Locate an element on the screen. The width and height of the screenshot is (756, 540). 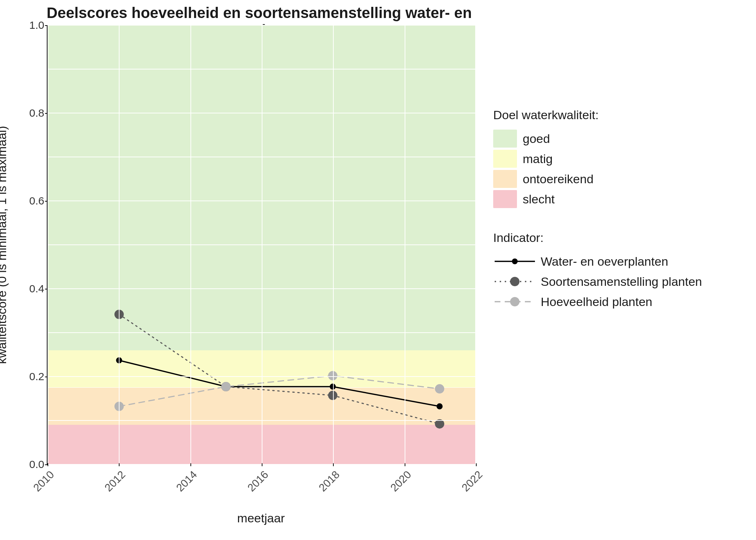
legend-bands-title: Doel waterkwaliteit: is located at coordinates (619, 115).